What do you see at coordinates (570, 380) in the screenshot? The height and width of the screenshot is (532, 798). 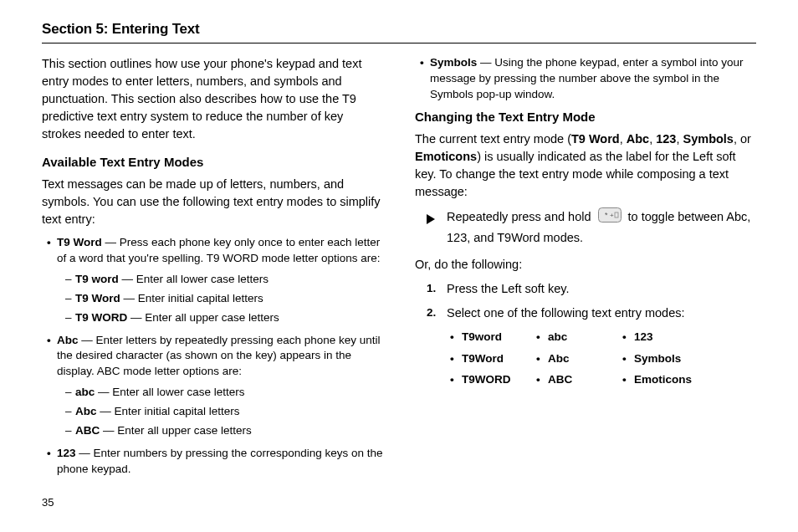 I see `mode-option: ABC` at bounding box center [570, 380].